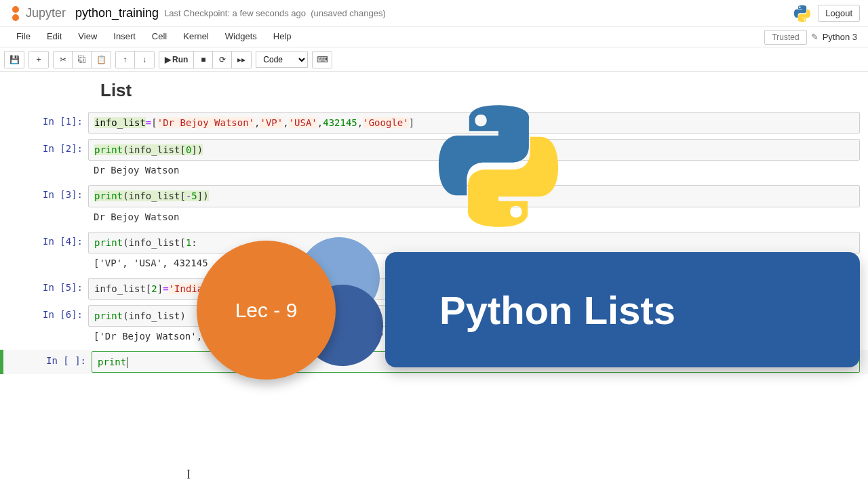 Image resolution: width=868 pixels, height=488 pixels. I want to click on logout-button: Logout, so click(839, 14).